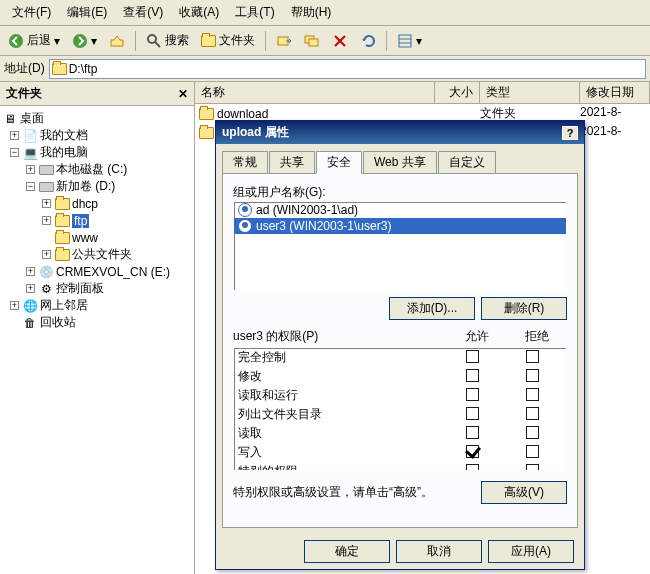 The height and width of the screenshot is (574, 650). Describe the element at coordinates (400, 210) in the screenshot. I see `user-list-item: ad (WIN2003-1\ad)` at that location.